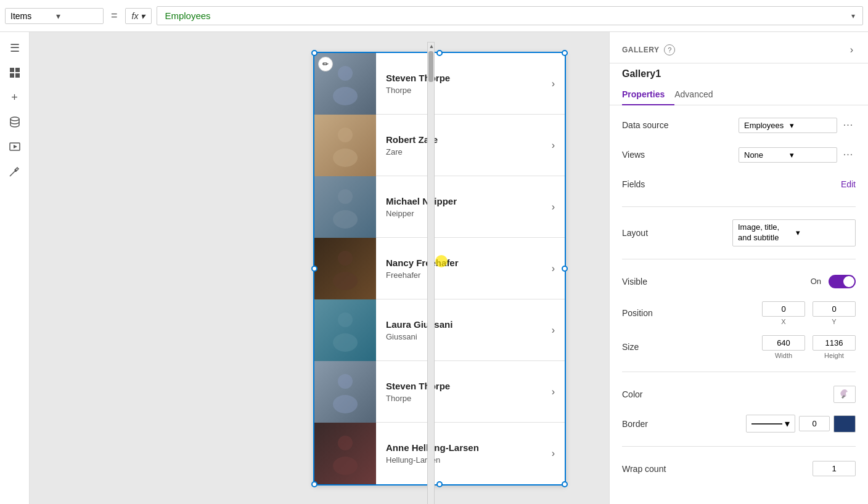  I want to click on scroll-up-arrow: ▲, so click(432, 46).